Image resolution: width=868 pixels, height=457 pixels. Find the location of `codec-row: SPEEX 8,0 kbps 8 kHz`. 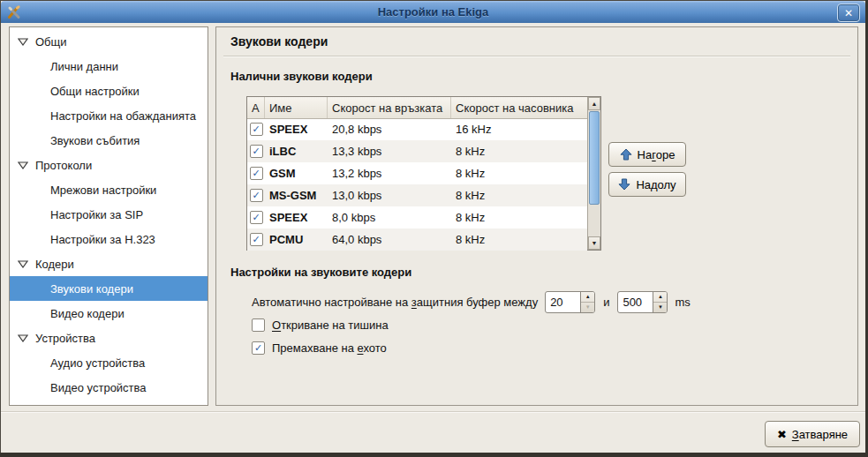

codec-row: SPEEX 8,0 kbps 8 kHz is located at coordinates (417, 217).